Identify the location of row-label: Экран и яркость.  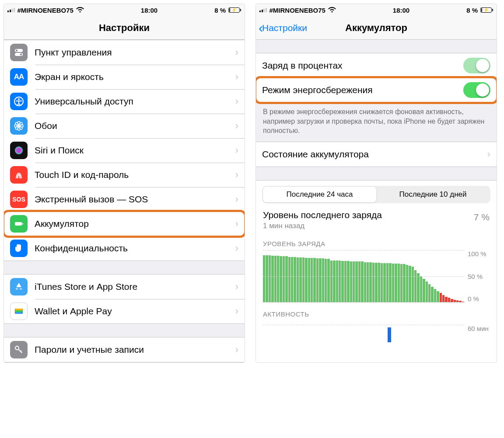
(135, 77).